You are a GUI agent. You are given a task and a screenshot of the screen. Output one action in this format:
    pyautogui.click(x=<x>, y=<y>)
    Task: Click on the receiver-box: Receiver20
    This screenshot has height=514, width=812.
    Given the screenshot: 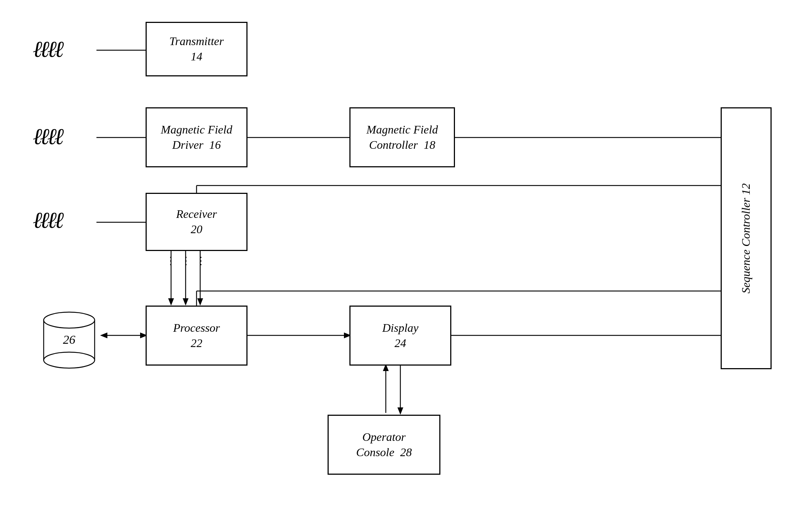 What is the action you would take?
    pyautogui.click(x=197, y=222)
    